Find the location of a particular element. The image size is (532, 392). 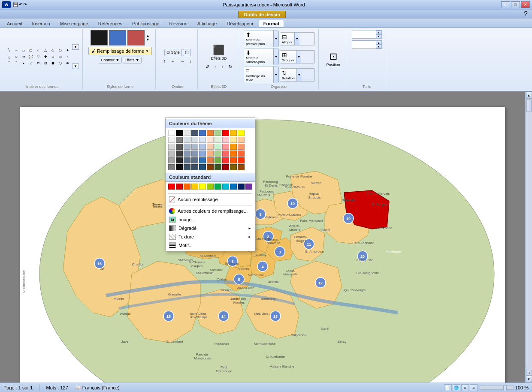

position-button: ⊡ Position is located at coordinates (333, 59).